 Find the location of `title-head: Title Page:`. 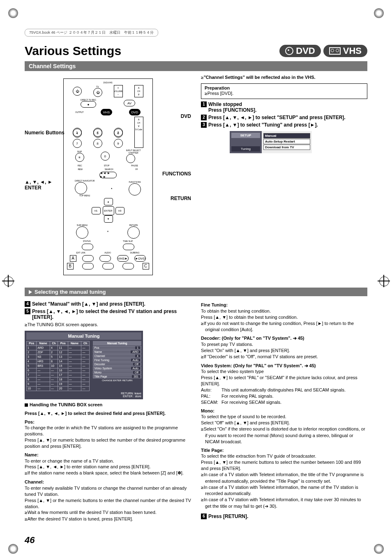

title-head: Title Page: is located at coordinates (284, 450).